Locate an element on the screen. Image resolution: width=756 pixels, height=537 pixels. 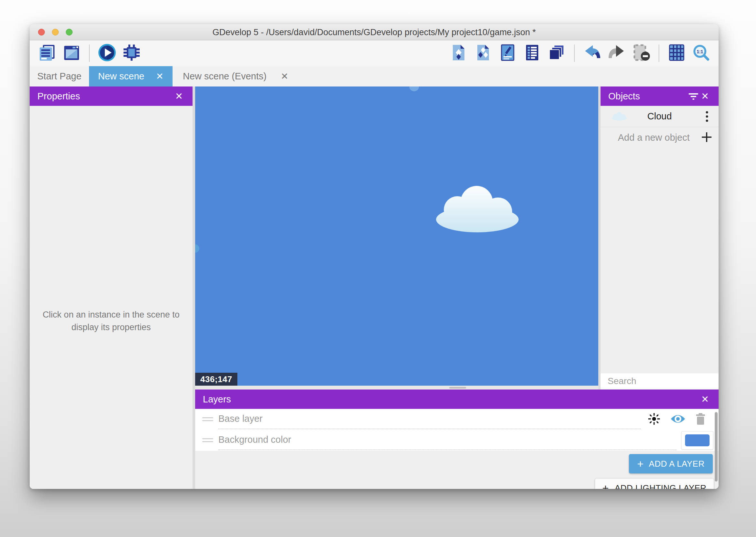
tab-label: New scene (Events) is located at coordinates (225, 76).